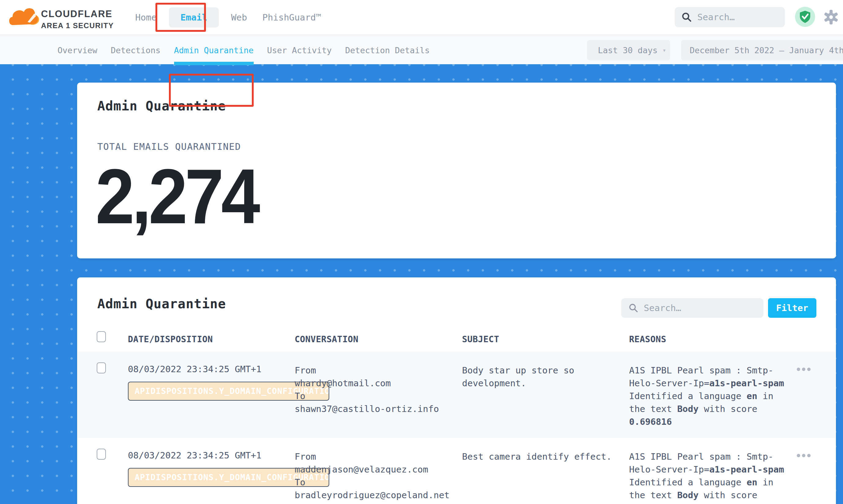 The image size is (843, 504). What do you see at coordinates (457, 471) in the screenshot?
I see `table-row: 08/03/2022 23:34:25 GMT+1 APIDISPOSITION…` at bounding box center [457, 471].